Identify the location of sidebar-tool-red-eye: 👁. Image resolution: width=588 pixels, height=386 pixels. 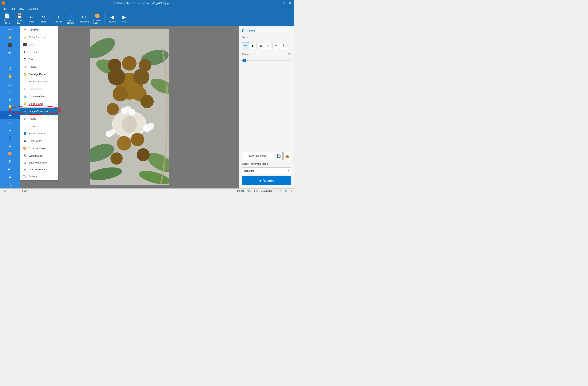
(10, 53).